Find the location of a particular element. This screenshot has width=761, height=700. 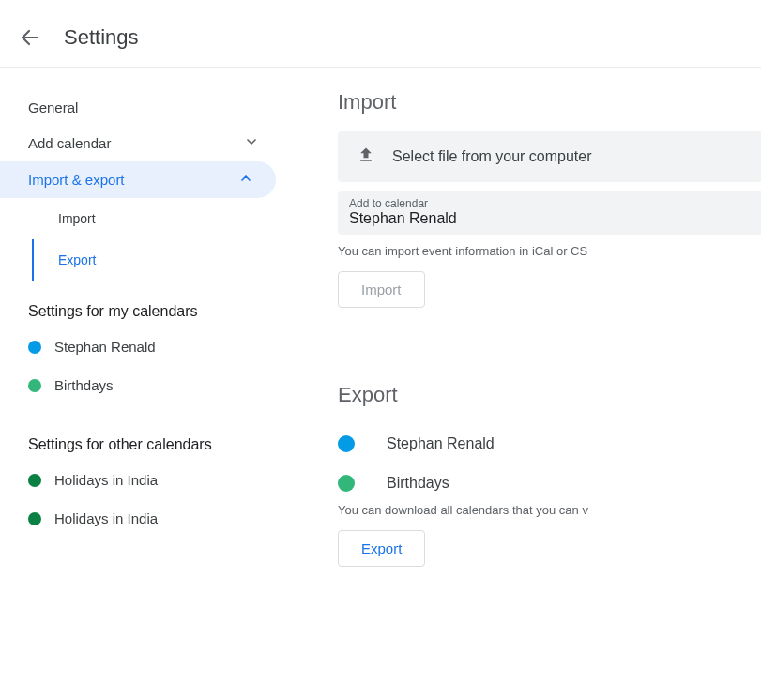

import-section-title: Import is located at coordinates (550, 102).